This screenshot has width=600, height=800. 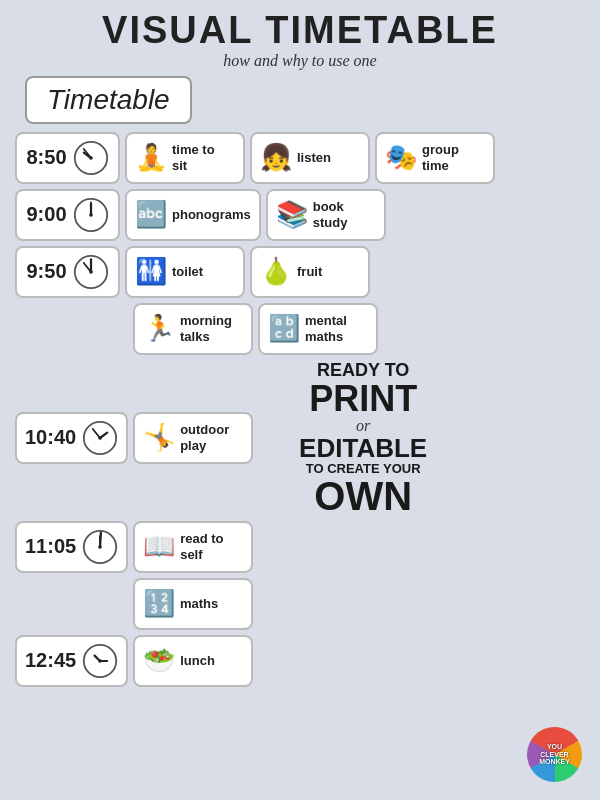 I want to click on row-1245: 12:45 🥗 lunch, so click(x=300, y=661).